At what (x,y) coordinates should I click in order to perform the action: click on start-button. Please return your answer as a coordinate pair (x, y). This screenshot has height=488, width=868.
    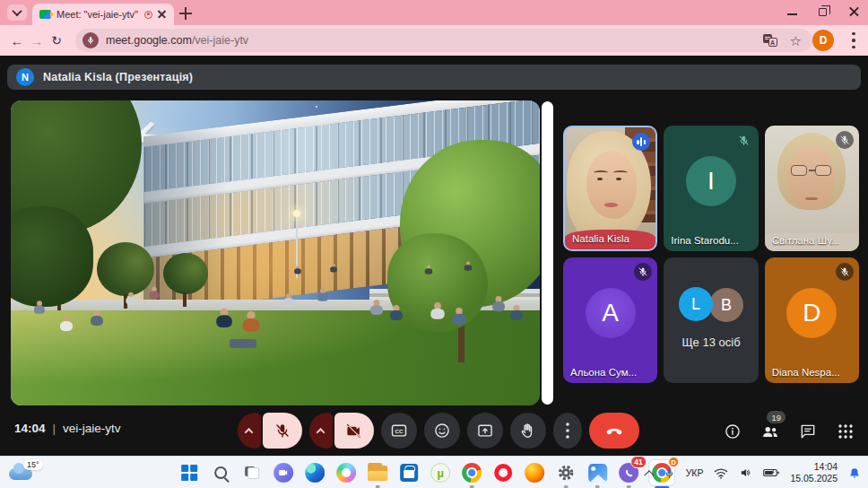
    Looking at the image, I should click on (189, 473).